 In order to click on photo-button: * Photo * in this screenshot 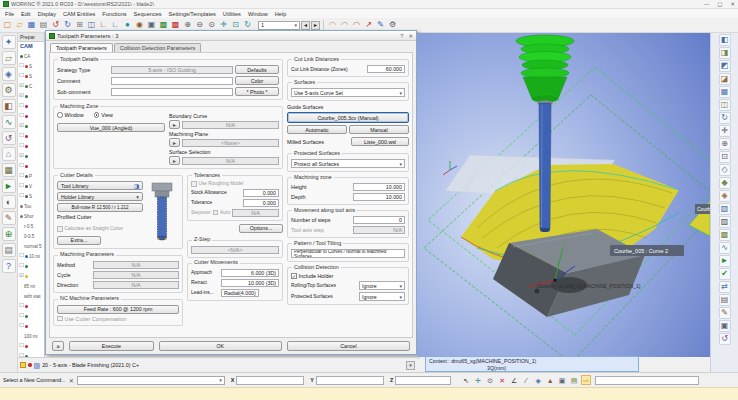, I will do `click(257, 92)`.